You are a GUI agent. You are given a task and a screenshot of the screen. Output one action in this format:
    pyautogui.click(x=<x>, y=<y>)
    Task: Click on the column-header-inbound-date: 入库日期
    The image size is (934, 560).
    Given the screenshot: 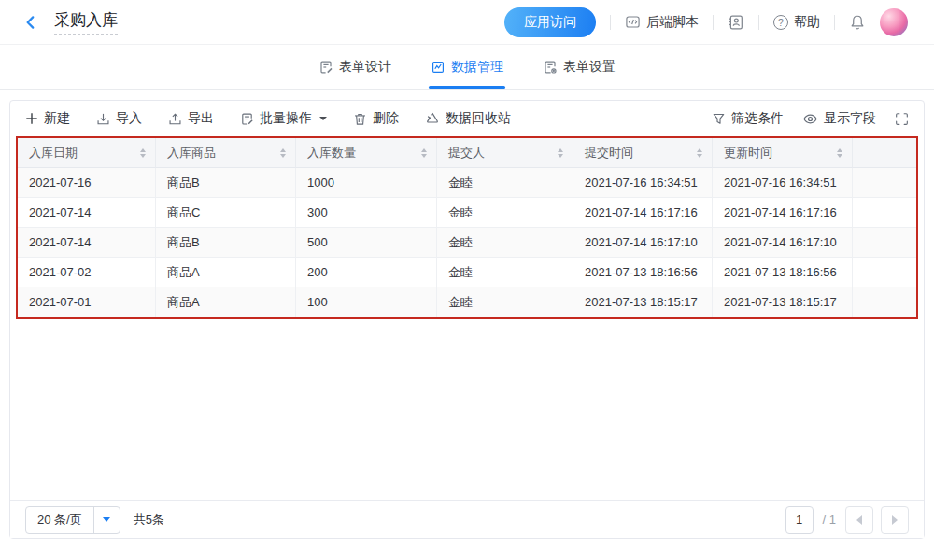 What is the action you would take?
    pyautogui.click(x=87, y=153)
    